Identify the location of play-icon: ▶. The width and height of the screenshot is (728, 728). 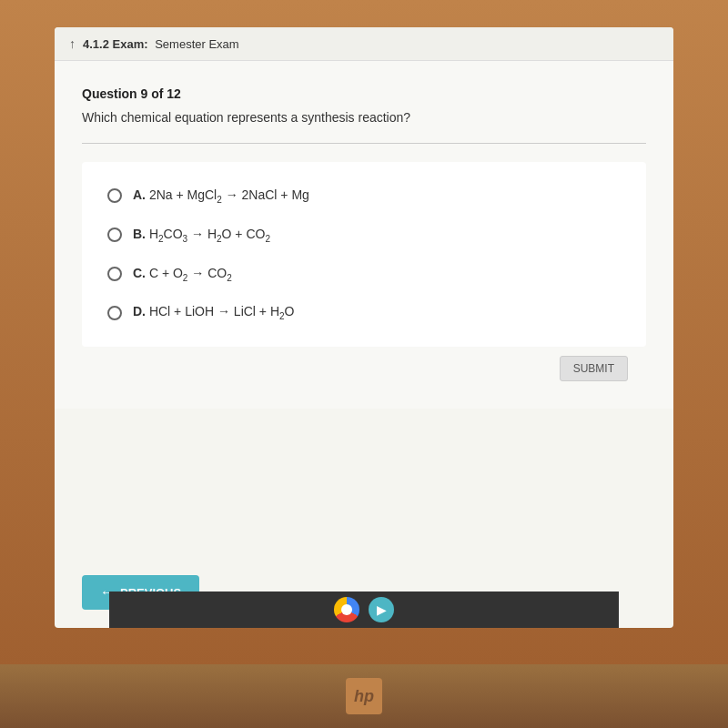
(381, 610).